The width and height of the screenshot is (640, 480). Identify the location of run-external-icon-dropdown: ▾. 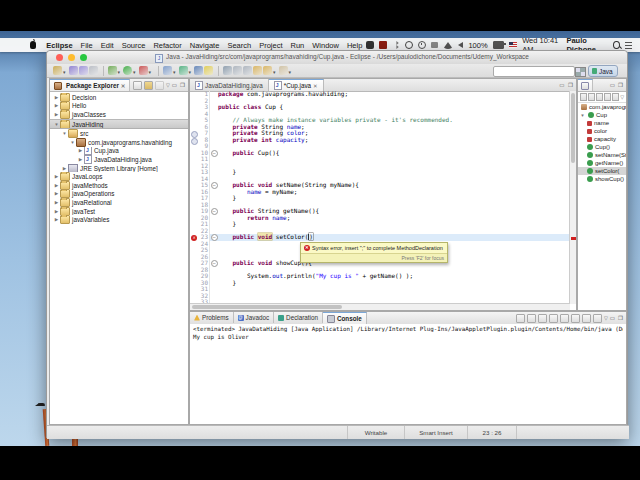
(150, 72).